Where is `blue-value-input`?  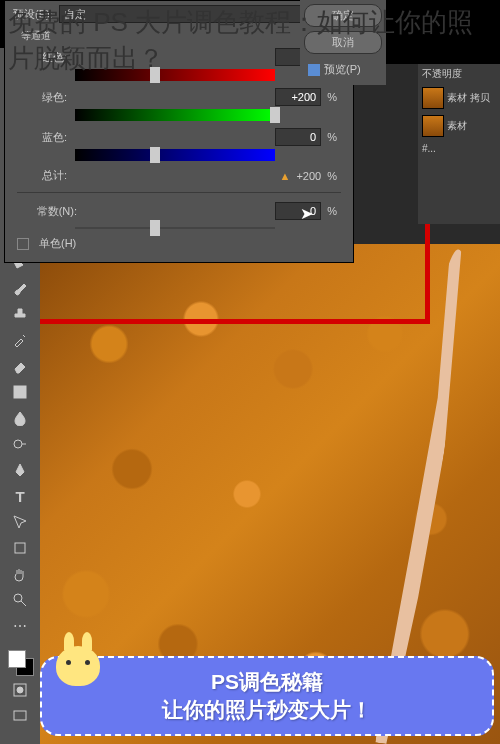 blue-value-input is located at coordinates (298, 137).